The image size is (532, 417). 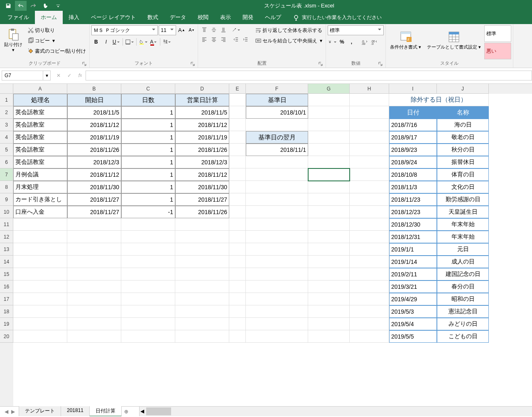 I want to click on cell-E20, so click(x=238, y=337).